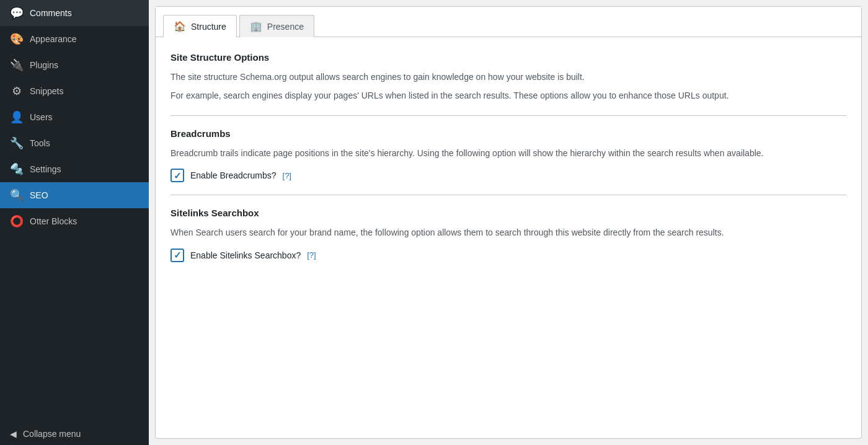 Image resolution: width=868 pixels, height=445 pixels. Describe the element at coordinates (177, 255) in the screenshot. I see `enable-sitelinks-checkbox` at that location.